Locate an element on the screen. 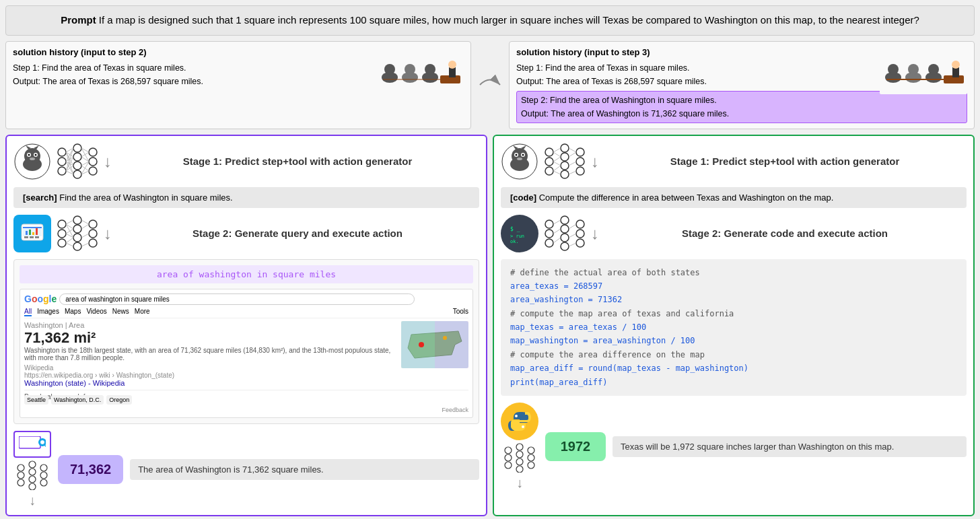 Image resolution: width=980 pixels, height=519 pixels. result-text-right: Texas will be 1,972 square inches larger… is located at coordinates (790, 447).